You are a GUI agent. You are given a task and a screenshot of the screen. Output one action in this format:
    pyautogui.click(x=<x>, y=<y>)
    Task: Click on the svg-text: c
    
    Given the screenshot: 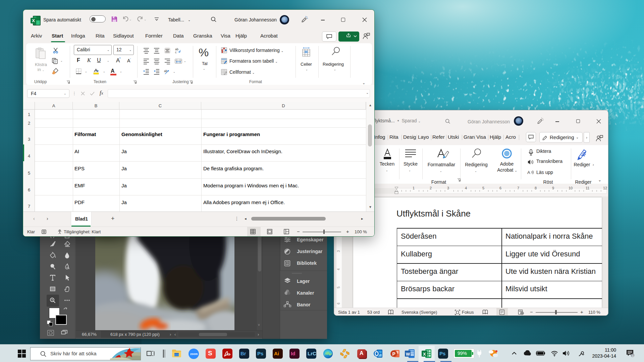 What is the action you would take?
    pyautogui.click(x=176, y=52)
    